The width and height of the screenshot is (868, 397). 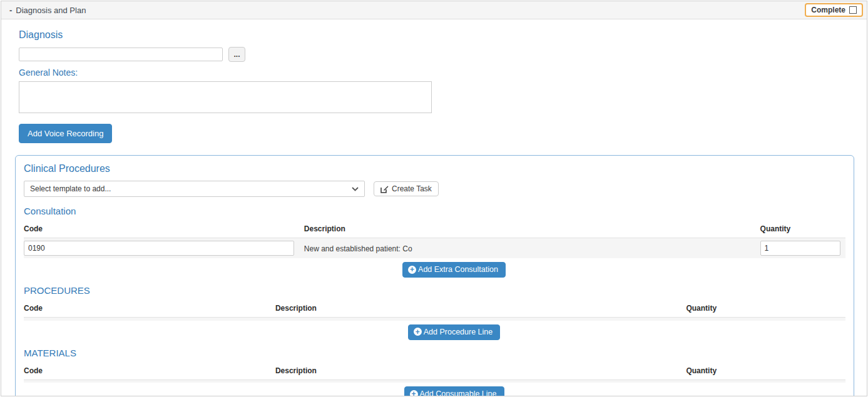 I want to click on complete-button: Complete, so click(x=834, y=10).